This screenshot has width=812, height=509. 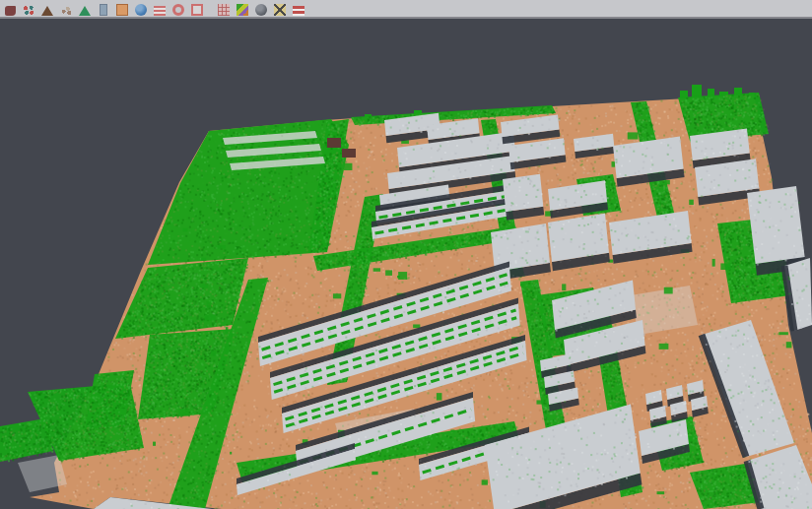 What do you see at coordinates (224, 10) in the screenshot?
I see `grid-cells-icon-glyph` at bounding box center [224, 10].